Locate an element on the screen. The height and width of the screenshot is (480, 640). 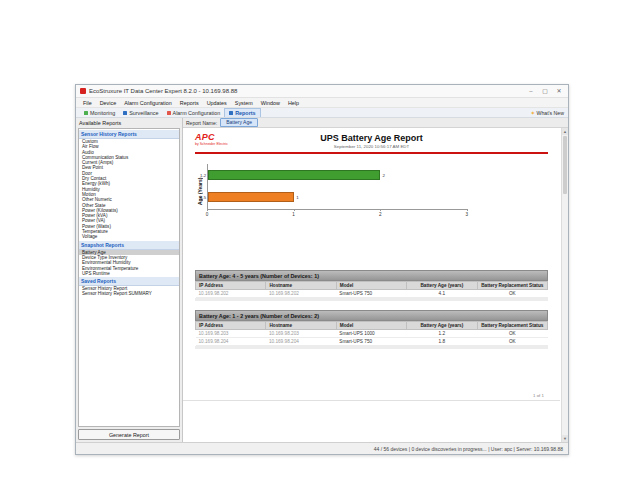
available-reports-panel: Sensor History ReportsCustomAir FlowAudi… is located at coordinates (129, 278).